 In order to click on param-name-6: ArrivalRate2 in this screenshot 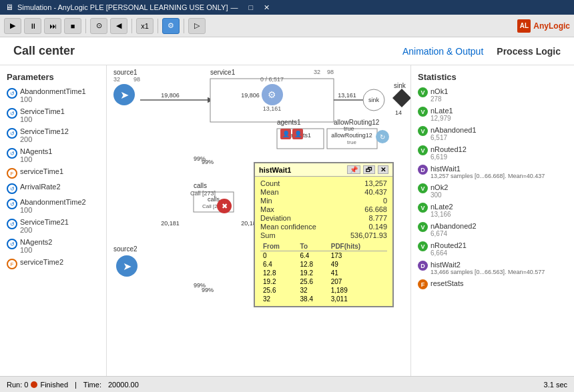, I will do `click(40, 187)`.